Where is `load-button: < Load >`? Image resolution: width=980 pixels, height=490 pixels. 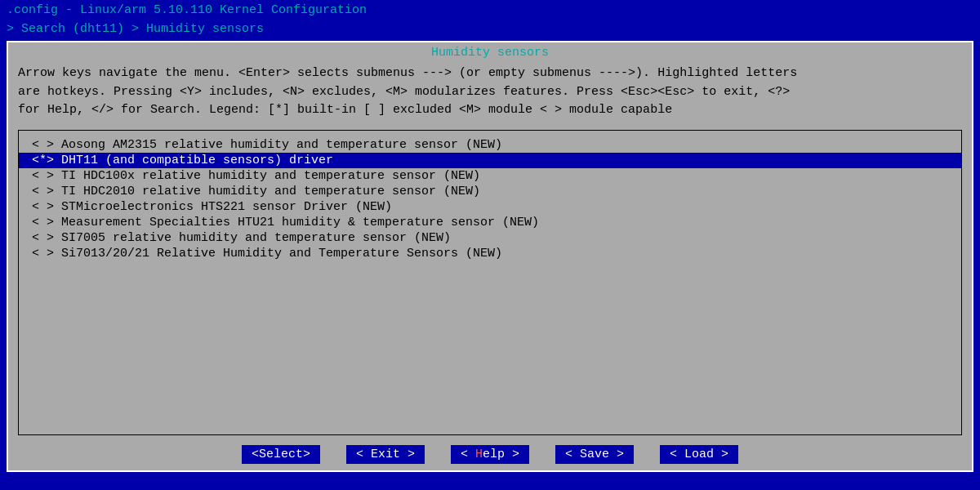 load-button: < Load > is located at coordinates (699, 454).